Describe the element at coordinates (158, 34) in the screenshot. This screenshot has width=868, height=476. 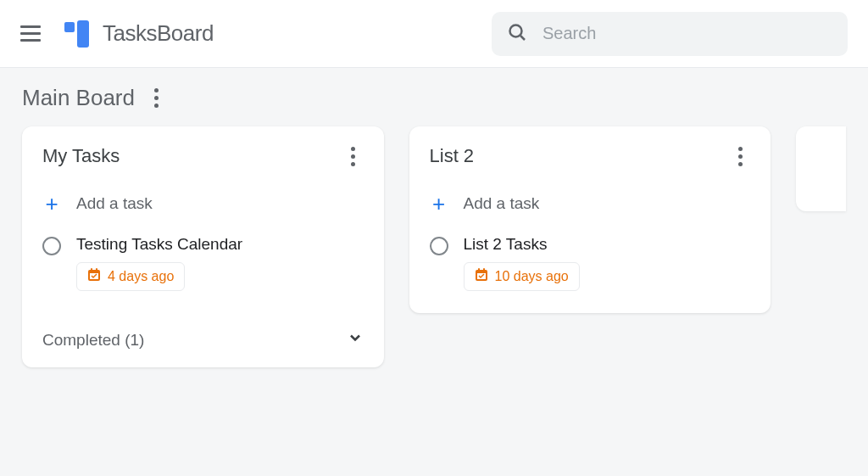
I see `app-name: TasksBoard` at that location.